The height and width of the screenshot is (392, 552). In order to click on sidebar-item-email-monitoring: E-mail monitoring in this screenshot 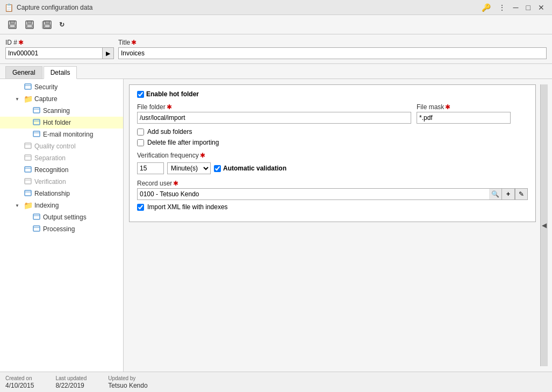, I will do `click(61, 134)`.